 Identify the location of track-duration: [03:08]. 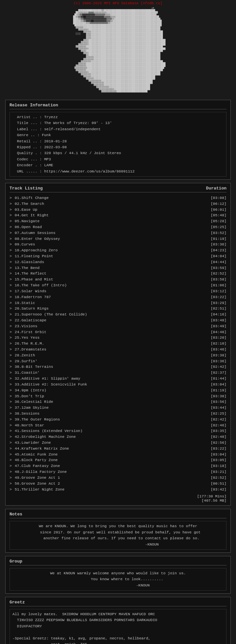
(215, 198).